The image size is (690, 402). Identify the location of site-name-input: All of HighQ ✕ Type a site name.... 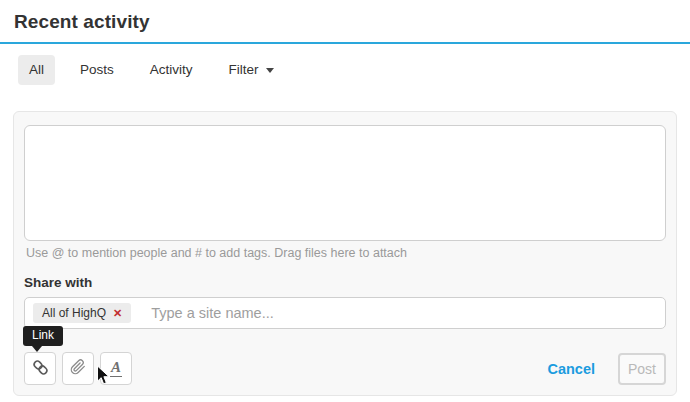
(345, 313).